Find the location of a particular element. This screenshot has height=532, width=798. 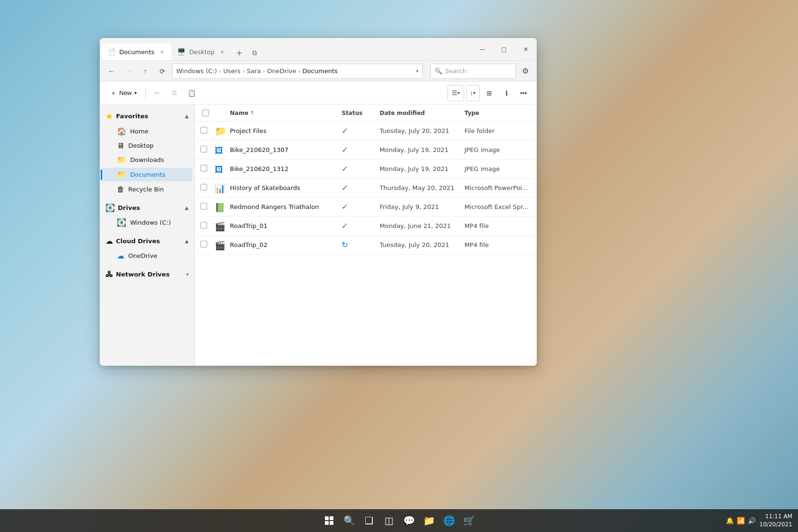

favorites-section-header: ★ Favorites ▲ is located at coordinates (147, 116).